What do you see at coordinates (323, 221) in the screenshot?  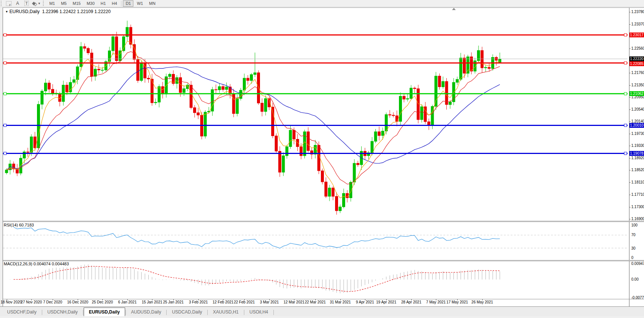 I see `panel-separator-rsi` at bounding box center [323, 221].